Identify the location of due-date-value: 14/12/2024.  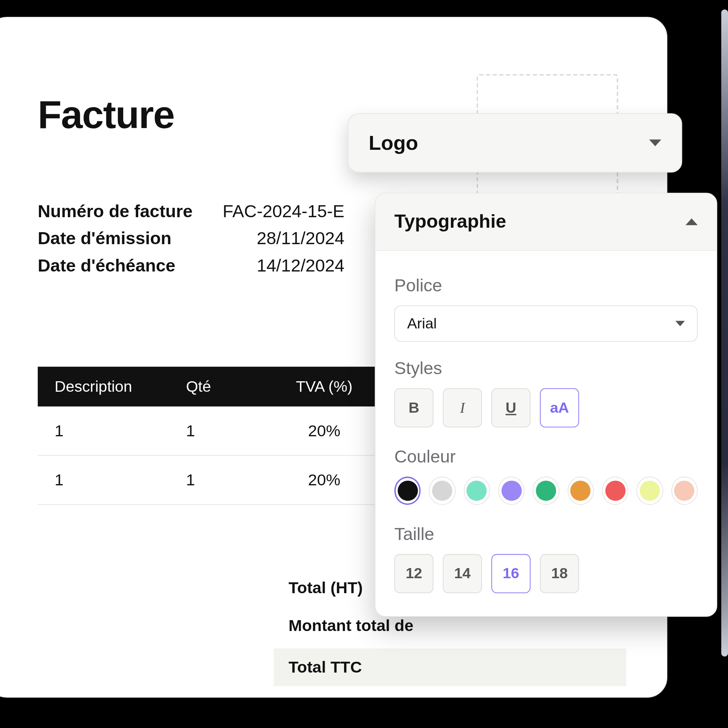
(282, 265).